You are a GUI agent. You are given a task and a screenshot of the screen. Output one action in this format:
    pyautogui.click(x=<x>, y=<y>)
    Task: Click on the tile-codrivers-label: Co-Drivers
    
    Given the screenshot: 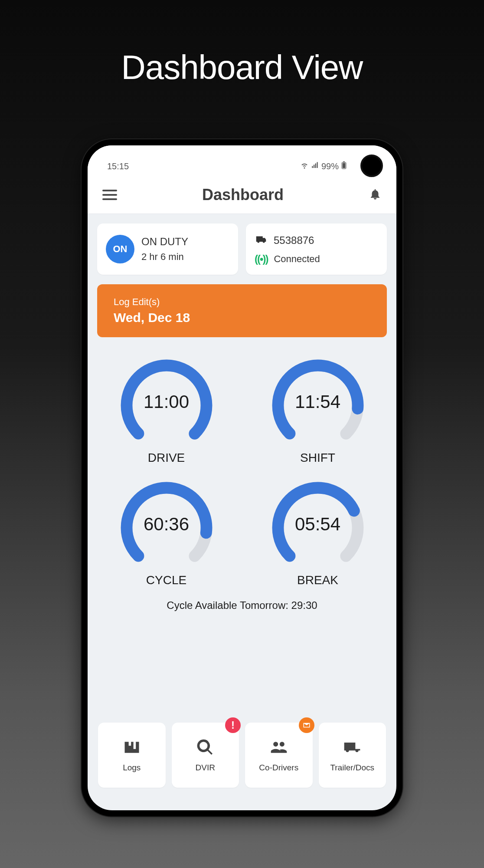 What is the action you would take?
    pyautogui.click(x=278, y=768)
    